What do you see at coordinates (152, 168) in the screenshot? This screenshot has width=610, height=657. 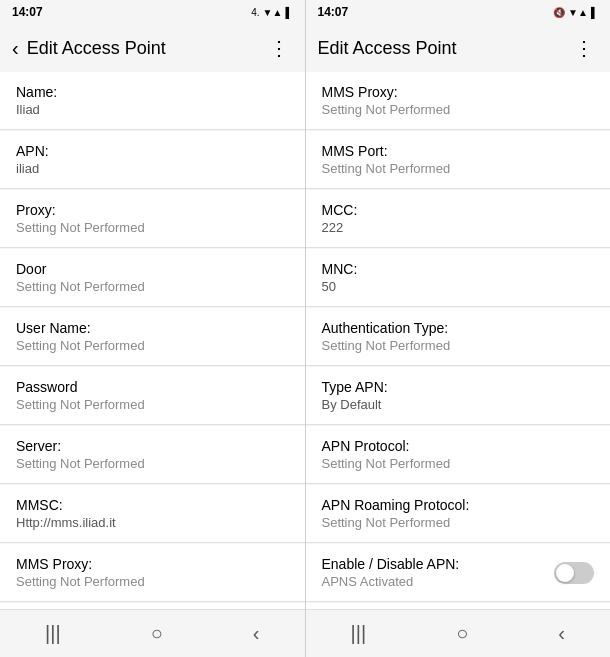 I see `field-apn-value: iliad` at bounding box center [152, 168].